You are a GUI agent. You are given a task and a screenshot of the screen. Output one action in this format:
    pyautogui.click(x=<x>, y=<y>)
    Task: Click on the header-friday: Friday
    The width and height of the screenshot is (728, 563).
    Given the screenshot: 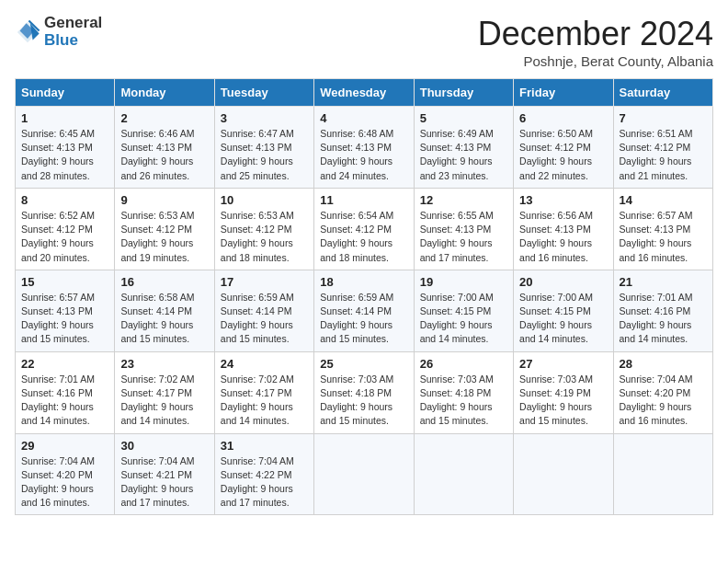 What is the action you would take?
    pyautogui.click(x=563, y=93)
    